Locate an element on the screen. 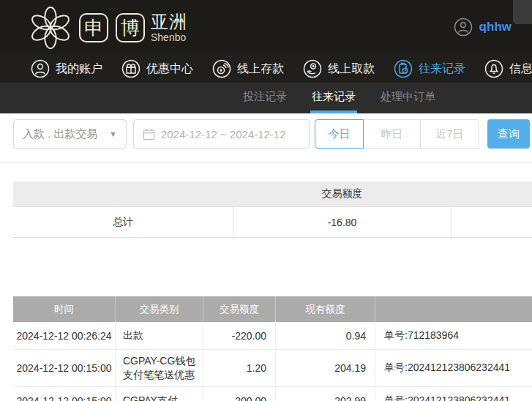  nav-label: 往来记录 is located at coordinates (442, 69).